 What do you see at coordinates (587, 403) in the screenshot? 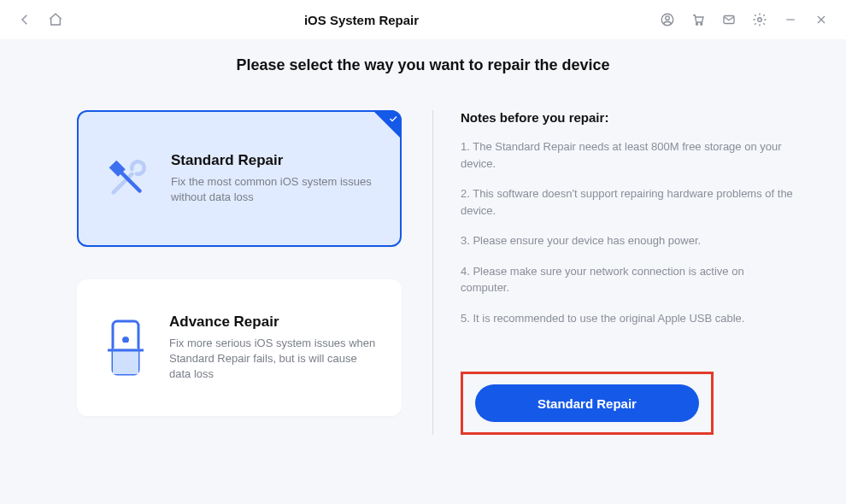
I see `primary-action-highlight: Standard Repair` at bounding box center [587, 403].